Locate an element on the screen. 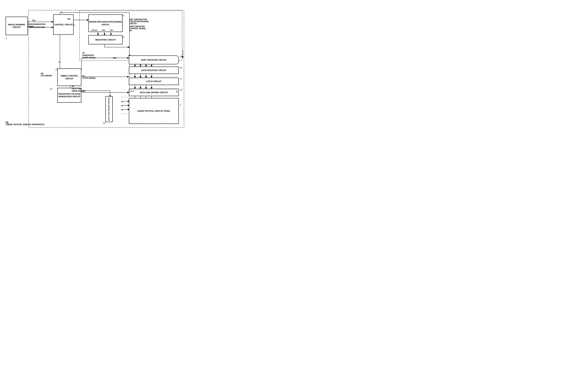 The height and width of the screenshot is (392, 567). weighting-circuit-box: WEIGHTING CIRCUIT is located at coordinates (106, 40).